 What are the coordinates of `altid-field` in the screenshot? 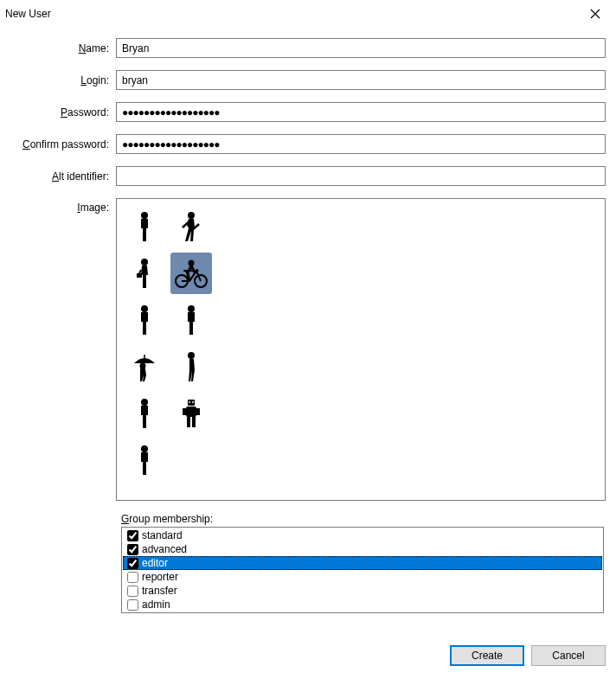 It's located at (361, 176).